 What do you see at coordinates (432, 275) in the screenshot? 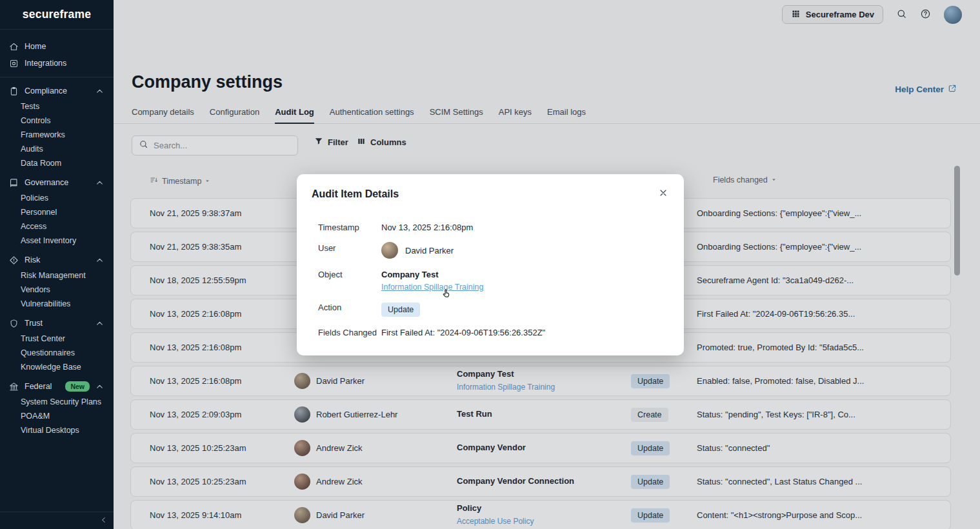
I see `object-name: Company Test` at bounding box center [432, 275].